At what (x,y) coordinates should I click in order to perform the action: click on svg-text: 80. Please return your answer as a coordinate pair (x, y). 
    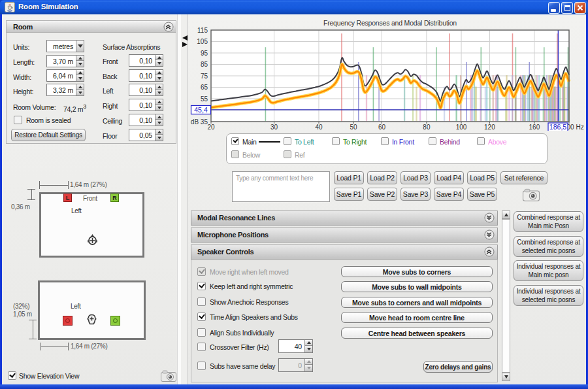
    Looking at the image, I should click on (427, 127).